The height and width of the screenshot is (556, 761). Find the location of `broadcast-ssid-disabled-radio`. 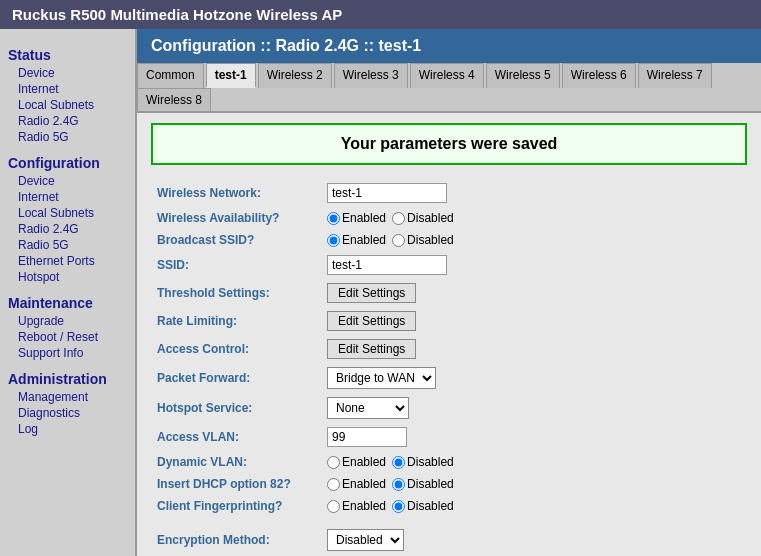

broadcast-ssid-disabled-radio is located at coordinates (398, 240).